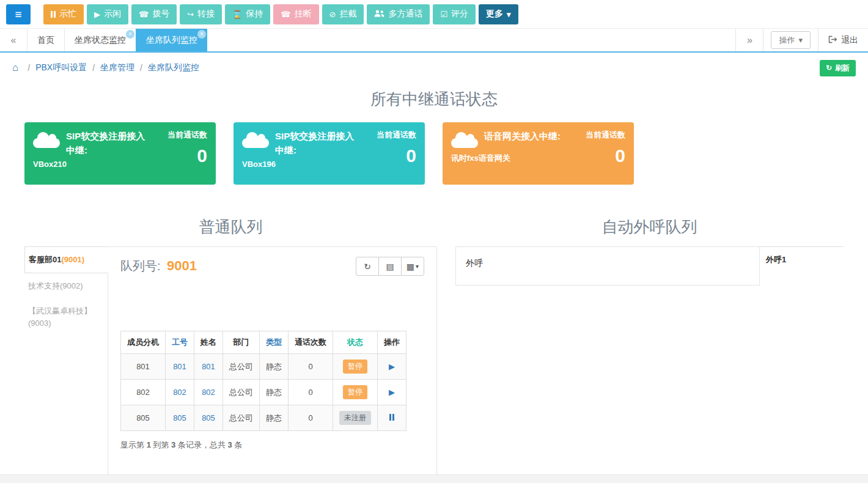  Describe the element at coordinates (200, 15) in the screenshot. I see `toolbar-button-transfer: ↪ 转接` at that location.